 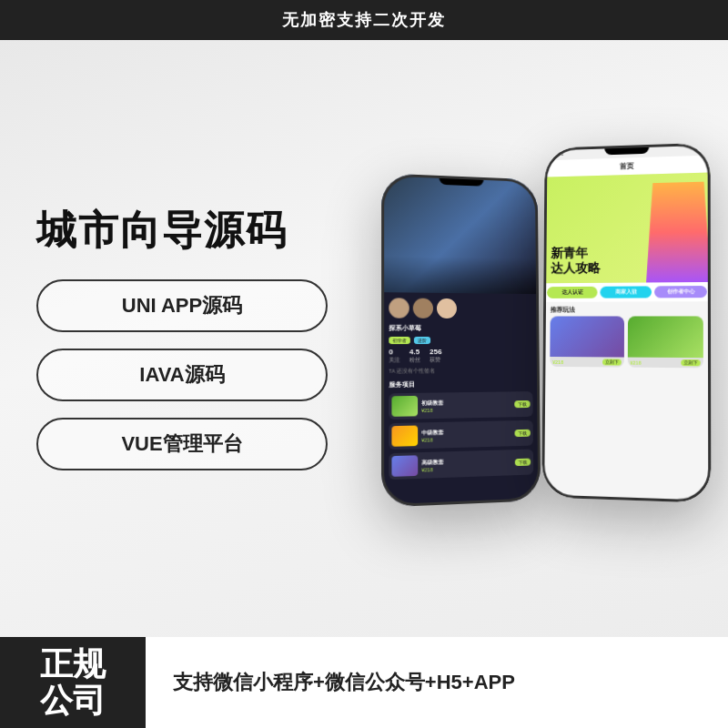 I want to click on service-badge-2: 下载, so click(x=522, y=433).